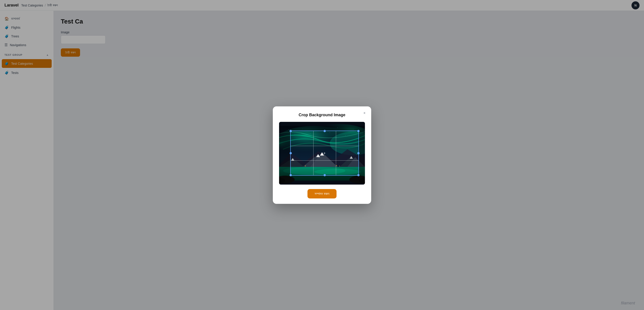 The height and width of the screenshot is (310, 644). Describe the element at coordinates (284, 153) in the screenshot. I see `mask-left` at that location.